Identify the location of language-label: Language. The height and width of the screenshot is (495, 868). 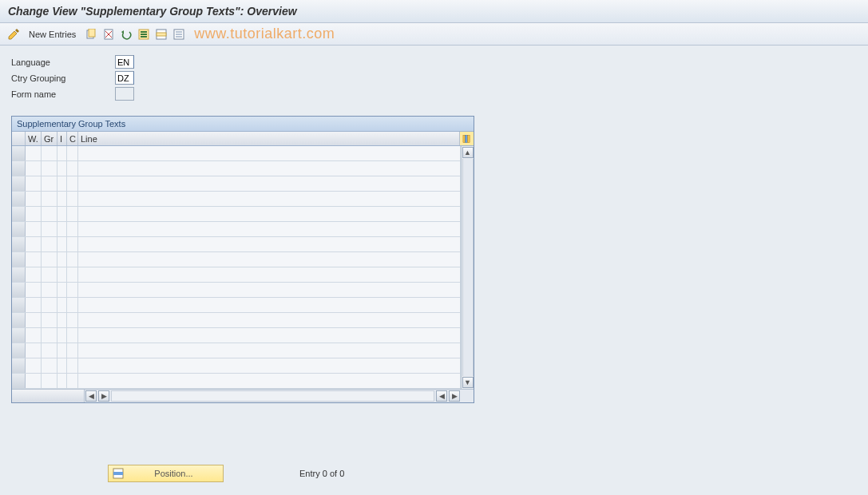
(63, 62).